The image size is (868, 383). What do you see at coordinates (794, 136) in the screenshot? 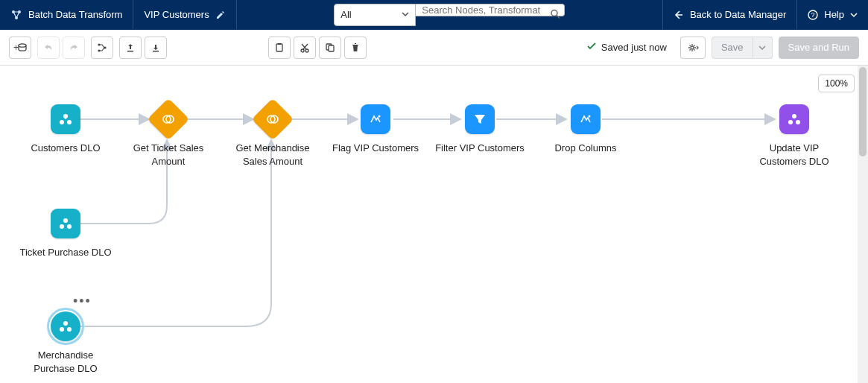
I see `node-update-vip: Update VIP Customers DLO` at bounding box center [794, 136].